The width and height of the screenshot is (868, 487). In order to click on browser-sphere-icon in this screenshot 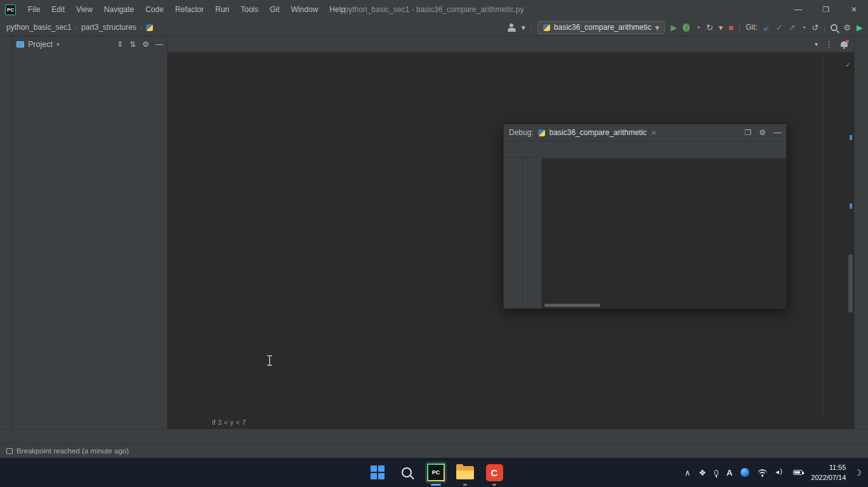, I will do `click(745, 472)`.